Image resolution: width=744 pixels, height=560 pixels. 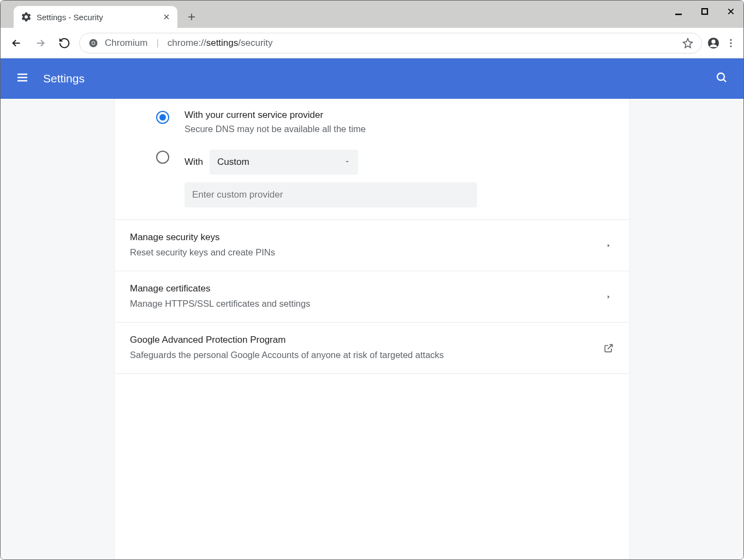 What do you see at coordinates (372, 43) in the screenshot?
I see `browser-toolbar: Chromium | chrome://settings/security` at bounding box center [372, 43].